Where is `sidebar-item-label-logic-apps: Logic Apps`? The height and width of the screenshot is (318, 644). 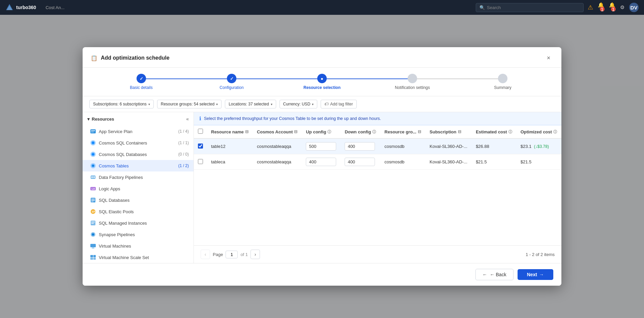
sidebar-item-label-logic-apps: Logic Apps is located at coordinates (142, 189).